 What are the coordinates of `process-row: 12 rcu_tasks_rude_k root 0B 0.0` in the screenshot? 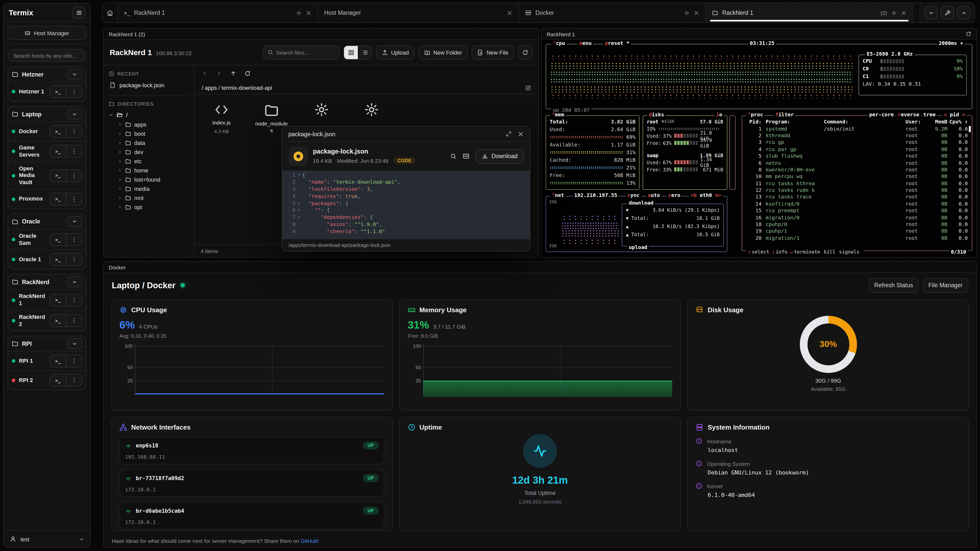 It's located at (857, 190).